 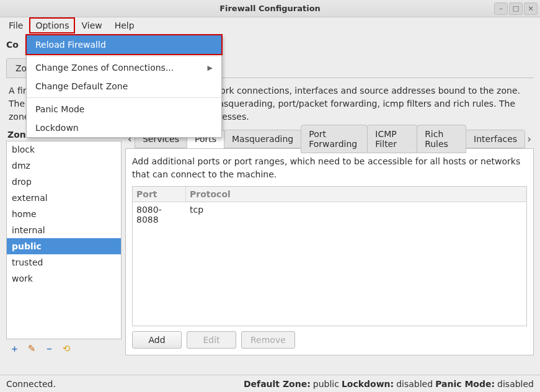 What do you see at coordinates (392, 139) in the screenshot?
I see `tab-icmp-filter: ICMP Filter` at bounding box center [392, 139].